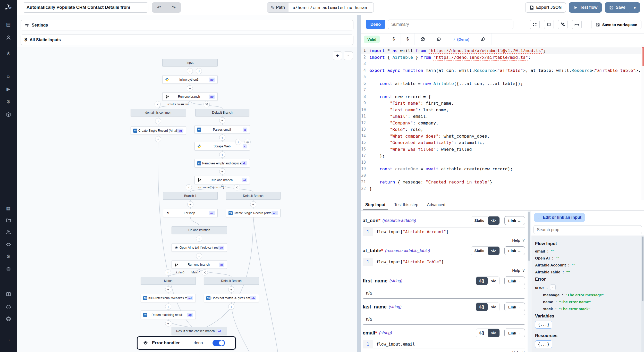 The image size is (644, 352). Describe the element at coordinates (643, 123) in the screenshot. I see `code-scrollbar` at that location.